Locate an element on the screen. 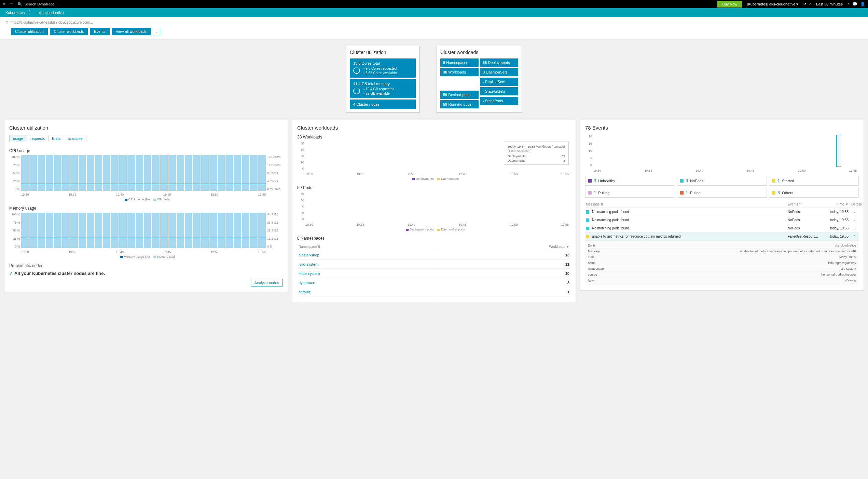 The image size is (868, 479). panel-events: 78 Events 20151050 19:3019:3519:4019:451… is located at coordinates (722, 205).